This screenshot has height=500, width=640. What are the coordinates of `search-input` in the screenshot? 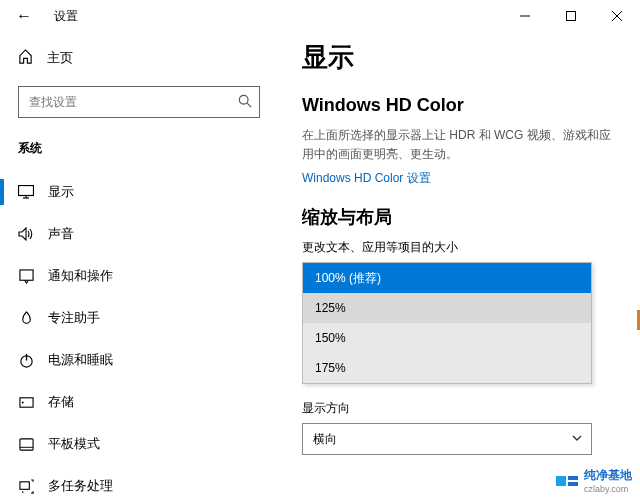 It's located at (139, 102).